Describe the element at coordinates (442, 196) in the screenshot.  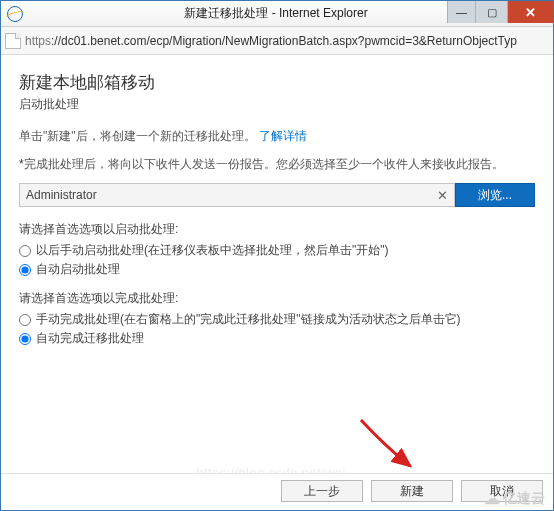
I see `clear-icon: ✕` at that location.